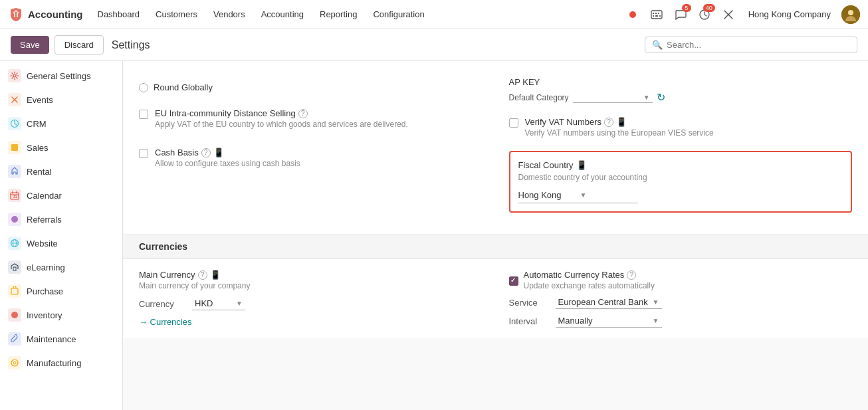 The image size is (868, 410). What do you see at coordinates (206, 153) in the screenshot?
I see `cash-basis-help-icon: ?` at bounding box center [206, 153].